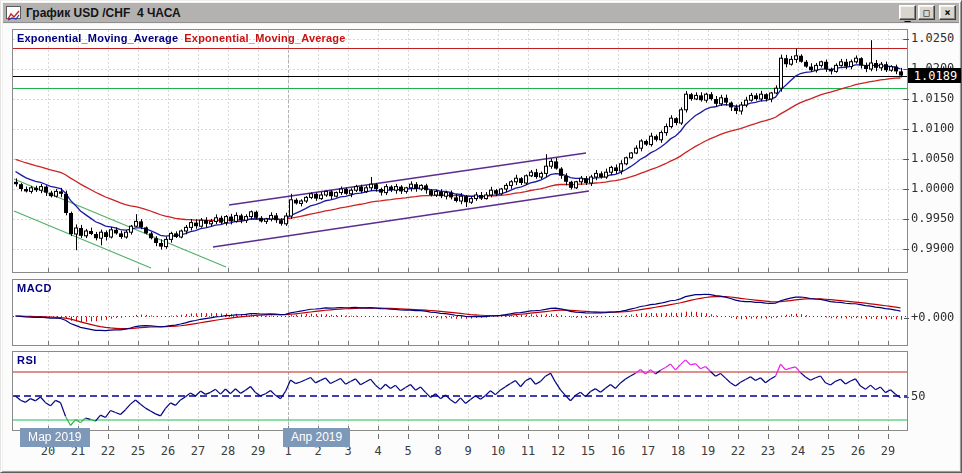  Describe the element at coordinates (926, 12) in the screenshot. I see `maximize-button: □` at that location.